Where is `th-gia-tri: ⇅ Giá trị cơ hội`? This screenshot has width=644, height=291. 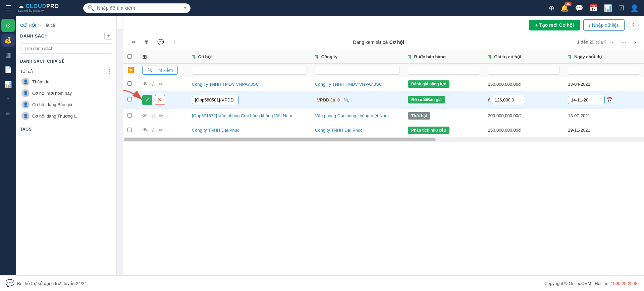
th-gia-tri: ⇅ Giá trị cơ hội is located at coordinates (524, 57).